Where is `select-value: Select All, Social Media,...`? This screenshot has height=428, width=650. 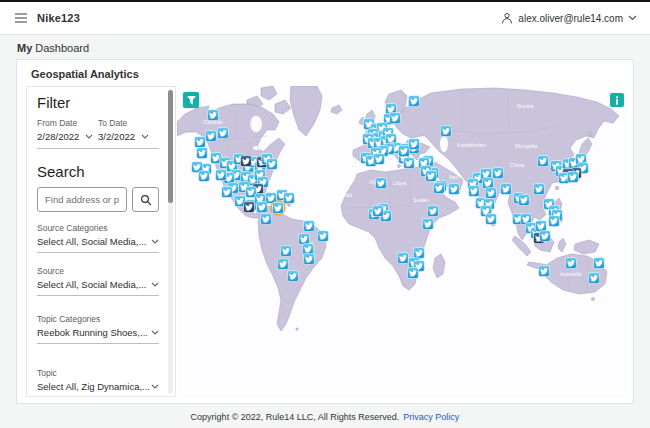
select-value: Select All, Social Media,... is located at coordinates (92, 242).